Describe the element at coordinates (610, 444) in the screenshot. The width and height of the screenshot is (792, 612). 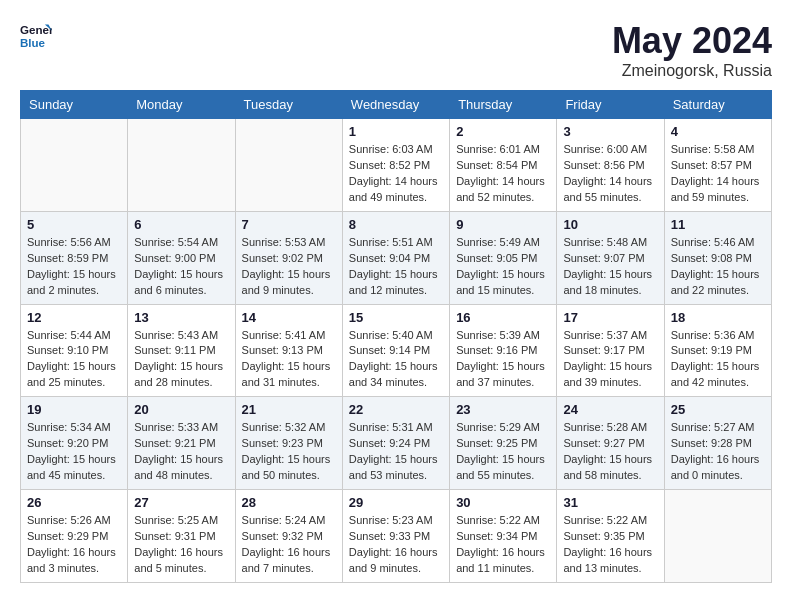
I see `calendar-cell: 24Sunrise: 5:28 AM Sunset: 9:27 PM Dayli…` at that location.